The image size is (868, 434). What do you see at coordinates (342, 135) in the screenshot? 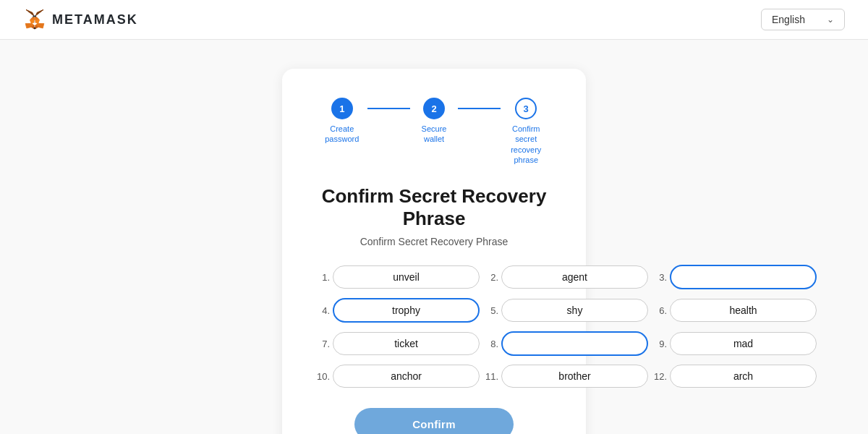
I see `step-1-label: Create password` at bounding box center [342, 135].